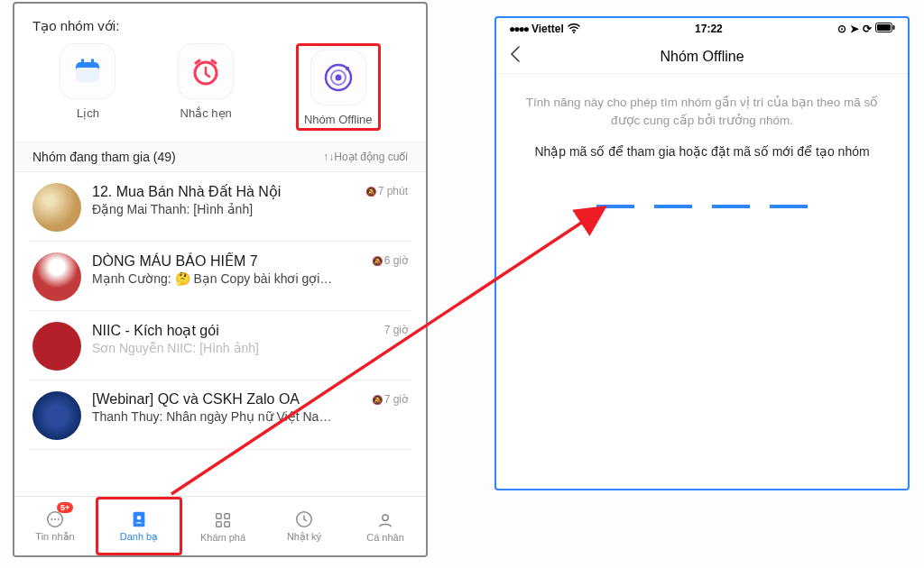 The image size is (924, 568). I want to click on nav-bar: Nhóm Offline, so click(702, 57).